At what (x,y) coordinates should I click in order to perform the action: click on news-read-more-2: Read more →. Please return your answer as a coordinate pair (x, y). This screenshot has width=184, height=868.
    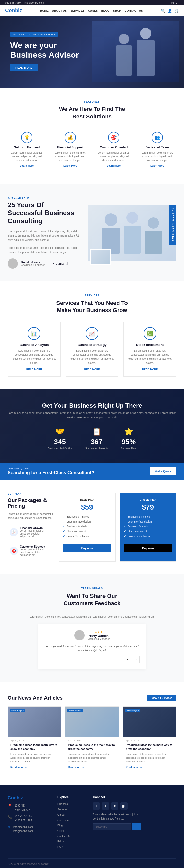
    Looking at the image, I should click on (76, 767).